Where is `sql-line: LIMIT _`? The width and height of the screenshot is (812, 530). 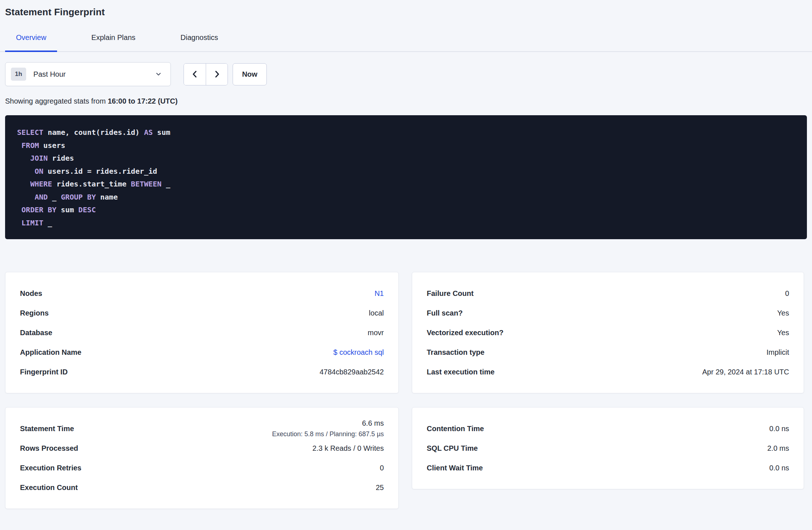 sql-line: LIMIT _ is located at coordinates (406, 223).